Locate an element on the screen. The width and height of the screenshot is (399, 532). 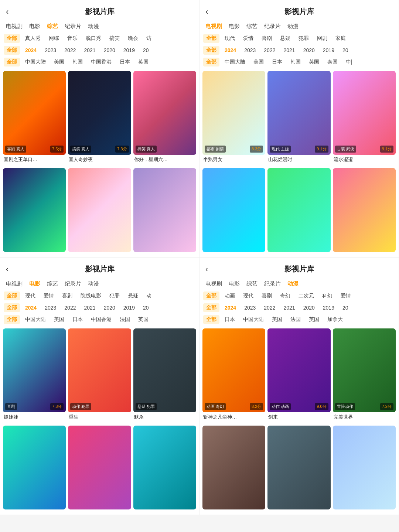
genre-filter-二次元: 二次元 is located at coordinates (306, 296).